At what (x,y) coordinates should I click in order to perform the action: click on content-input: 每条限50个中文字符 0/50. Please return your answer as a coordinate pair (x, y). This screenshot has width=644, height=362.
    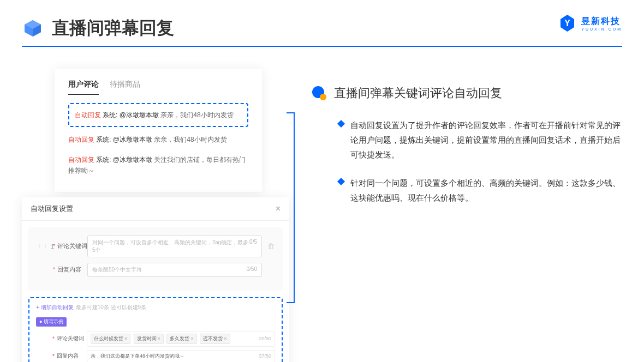
    Looking at the image, I should click on (175, 270).